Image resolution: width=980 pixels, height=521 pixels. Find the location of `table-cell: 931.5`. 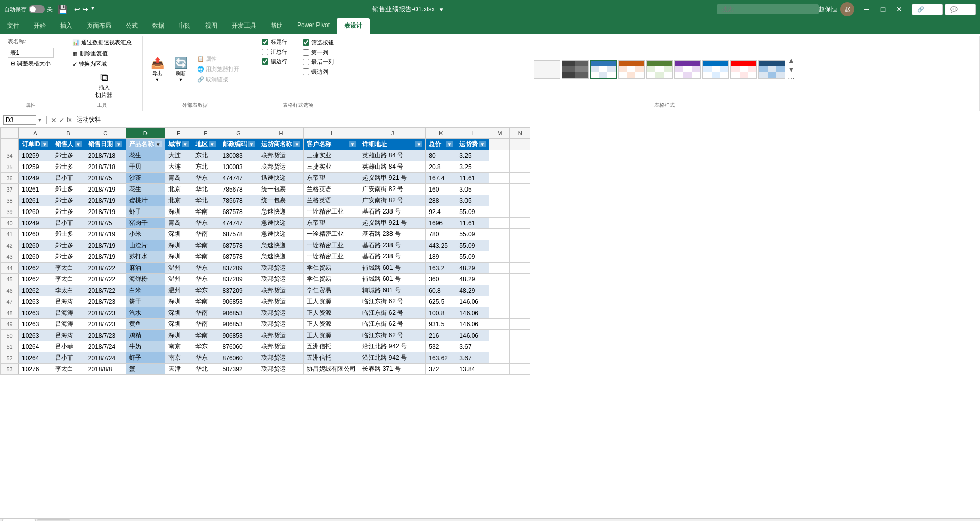

table-cell: 931.5 is located at coordinates (441, 324).